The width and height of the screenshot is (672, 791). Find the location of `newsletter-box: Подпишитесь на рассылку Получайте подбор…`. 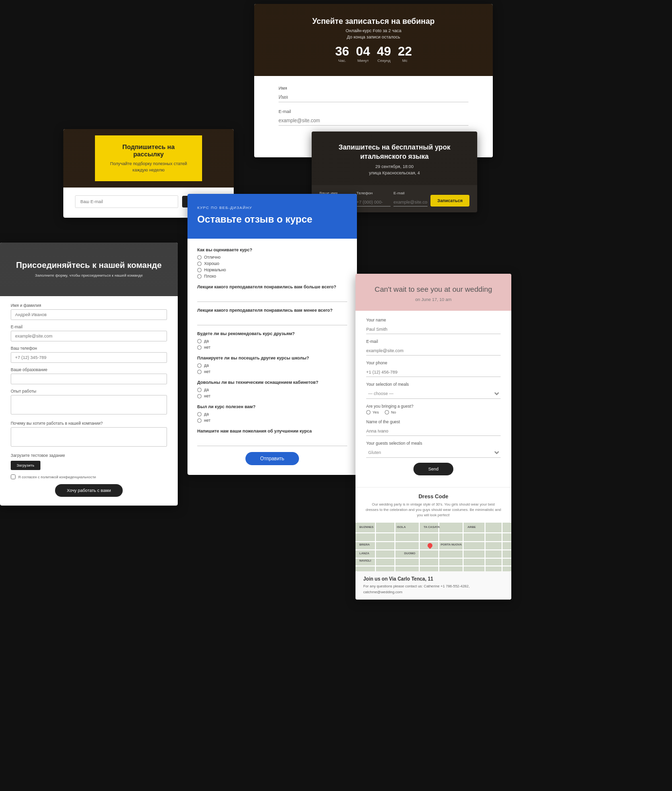

newsletter-box: Подпишитесь на рассылку Получайте подбор… is located at coordinates (149, 158).